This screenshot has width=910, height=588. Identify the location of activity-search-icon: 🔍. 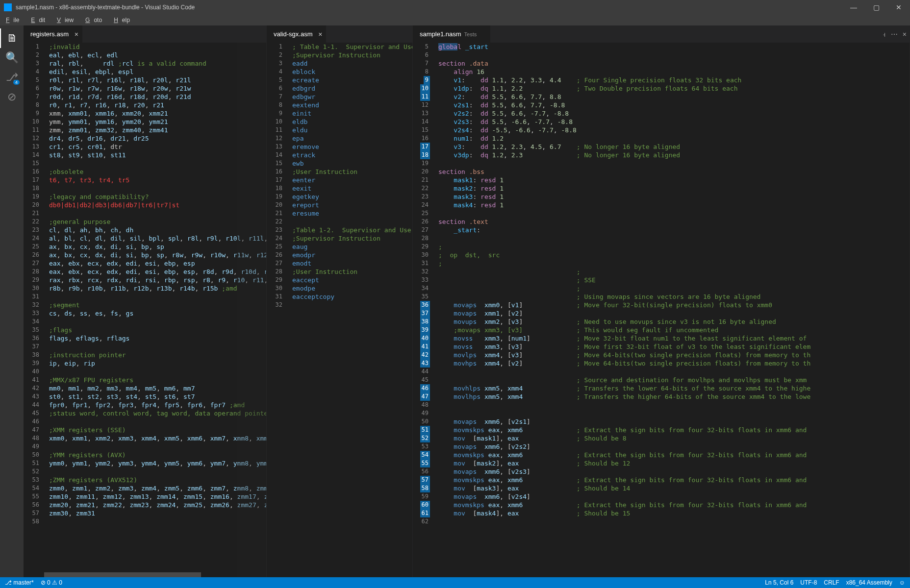
(12, 58).